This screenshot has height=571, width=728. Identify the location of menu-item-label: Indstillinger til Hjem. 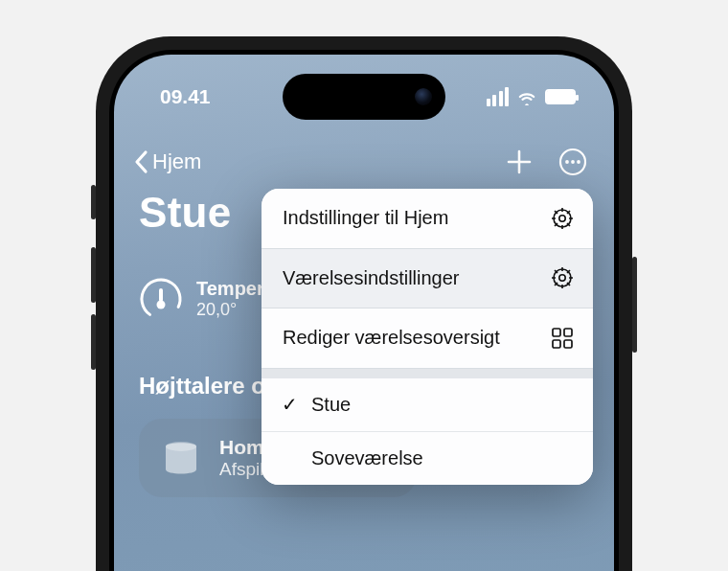
(410, 218).